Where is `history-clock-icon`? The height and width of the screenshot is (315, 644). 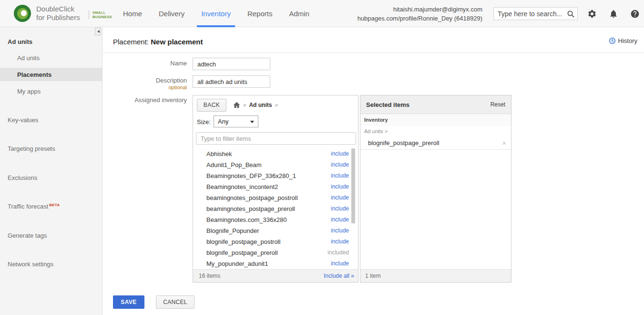 history-clock-icon is located at coordinates (612, 41).